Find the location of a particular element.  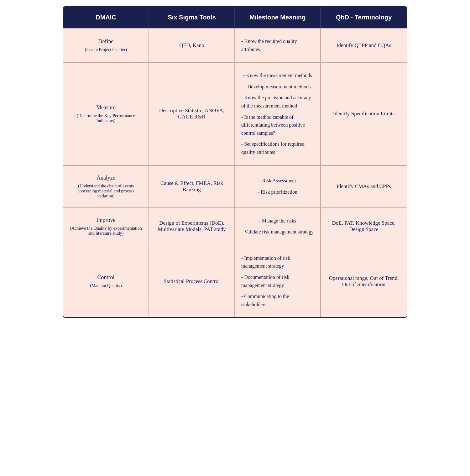

define-milestone-cell: - Know the required quality attributes is located at coordinates (278, 45).